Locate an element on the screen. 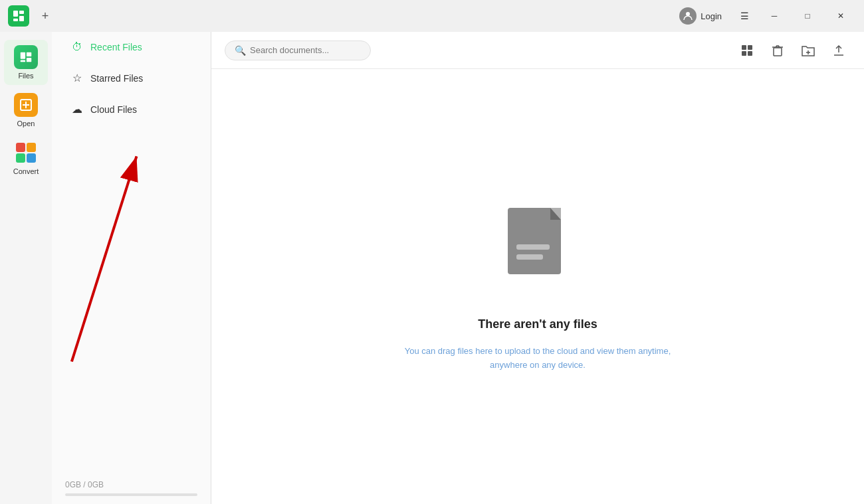 The image size is (864, 504). minimize-button: ─ is located at coordinates (774, 16).